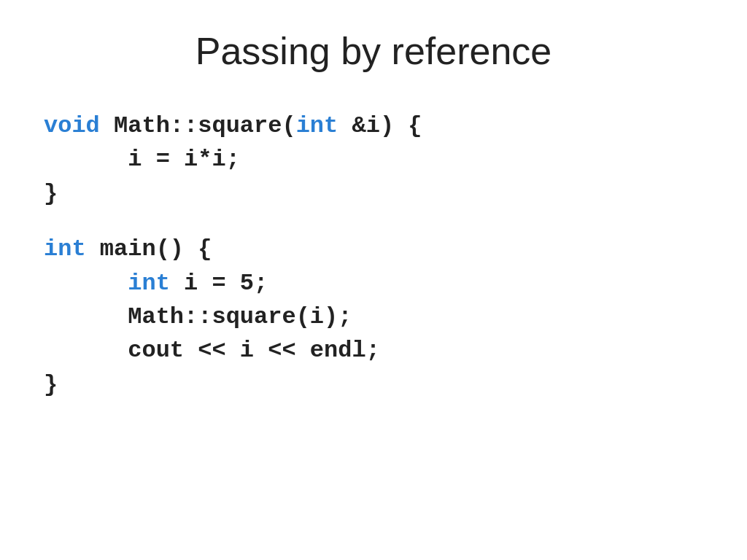  What do you see at coordinates (142, 159) in the screenshot?
I see `code-text-3: i = i*i;` at bounding box center [142, 159].